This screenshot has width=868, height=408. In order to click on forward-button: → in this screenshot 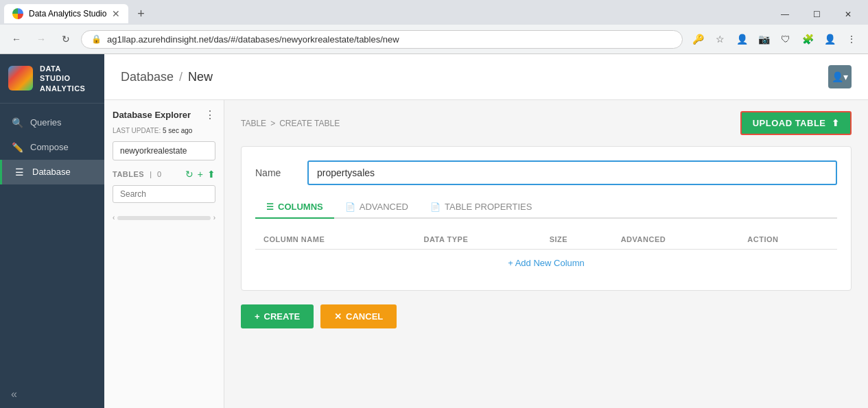, I will do `click(41, 39)`.